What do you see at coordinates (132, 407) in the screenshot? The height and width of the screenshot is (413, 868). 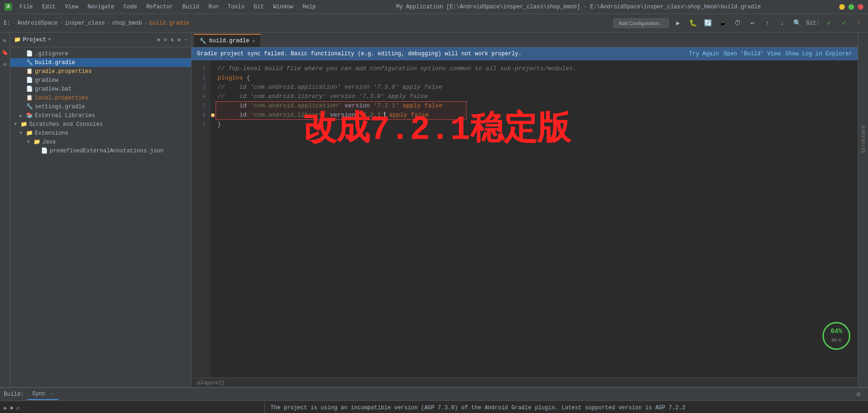 I see `build-tree: ▶ ■ ↺ ▼ ● shop_bmob: failed At 2022/11/1…` at bounding box center [132, 407].